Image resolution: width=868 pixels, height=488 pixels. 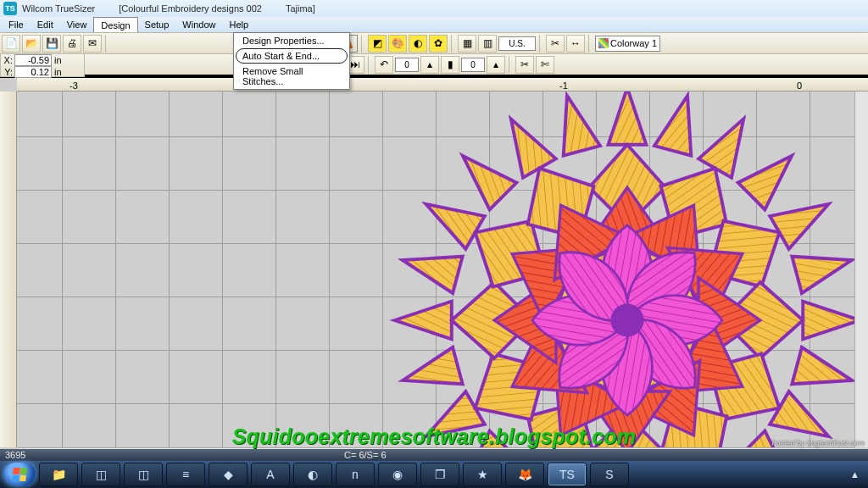 I want to click on taskbar-chrome: ◉, so click(x=398, y=474).